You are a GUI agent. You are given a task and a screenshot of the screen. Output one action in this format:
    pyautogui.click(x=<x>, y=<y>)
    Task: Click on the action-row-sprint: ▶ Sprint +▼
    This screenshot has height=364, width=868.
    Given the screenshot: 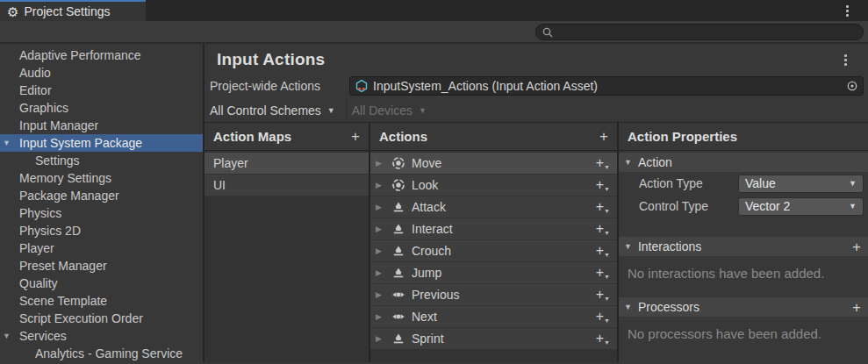 What is the action you would take?
    pyautogui.click(x=493, y=339)
    